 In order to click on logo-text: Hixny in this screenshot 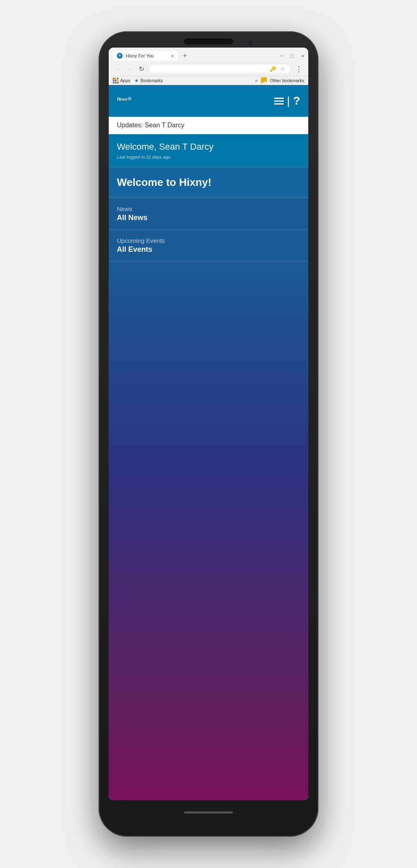, I will do `click(122, 99)`.